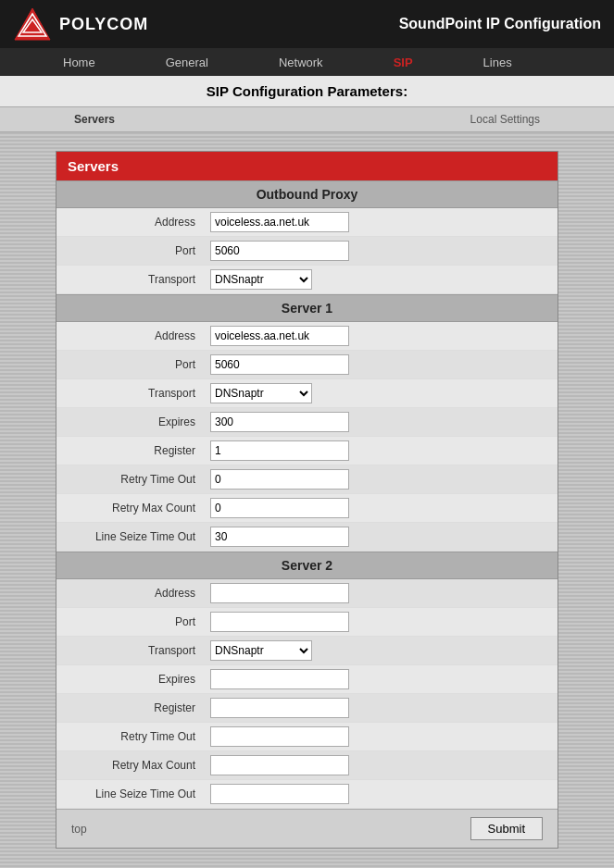 Image resolution: width=614 pixels, height=868 pixels. What do you see at coordinates (131, 537) in the screenshot?
I see `s1-line-seize-label: Line Seize Time Out` at bounding box center [131, 537].